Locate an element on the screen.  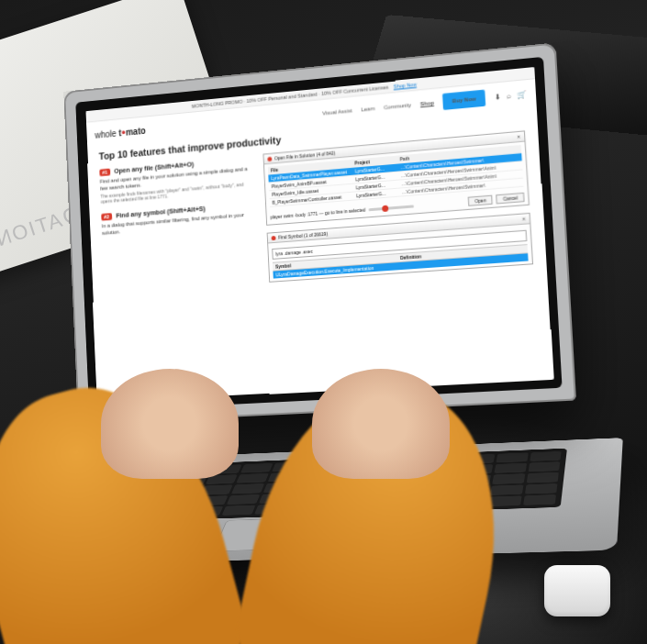
nav-visual-assist: Visual Assist is located at coordinates (338, 112).